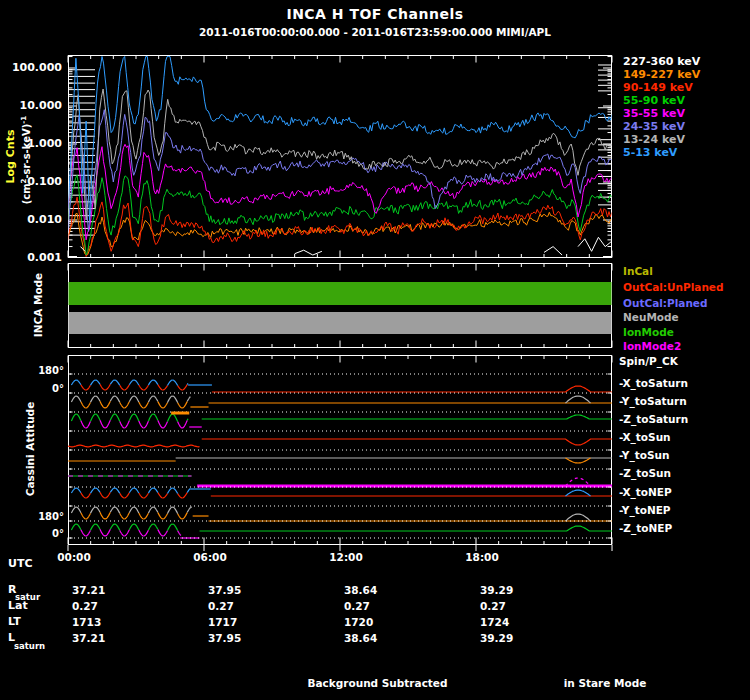 The height and width of the screenshot is (700, 750). I want to click on flux-legend-item-0: 227-360 keV, so click(662, 62).